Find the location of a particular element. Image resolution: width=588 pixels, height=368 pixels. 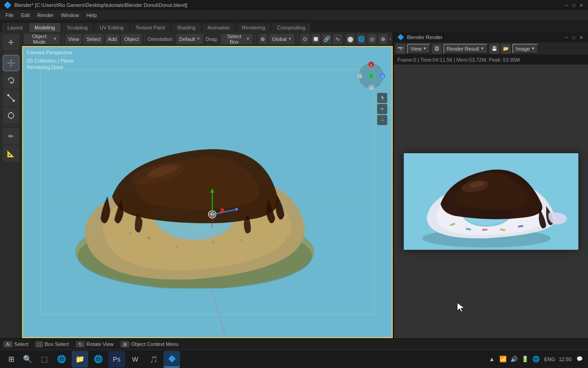

search-button: 🔍 is located at coordinates (28, 359).